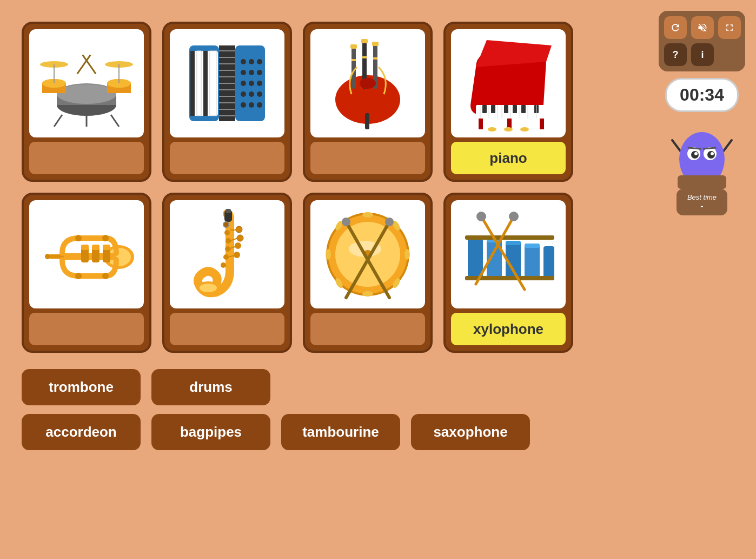  What do you see at coordinates (378, 387) in the screenshot?
I see `word-row-1: trombone drums` at bounding box center [378, 387].